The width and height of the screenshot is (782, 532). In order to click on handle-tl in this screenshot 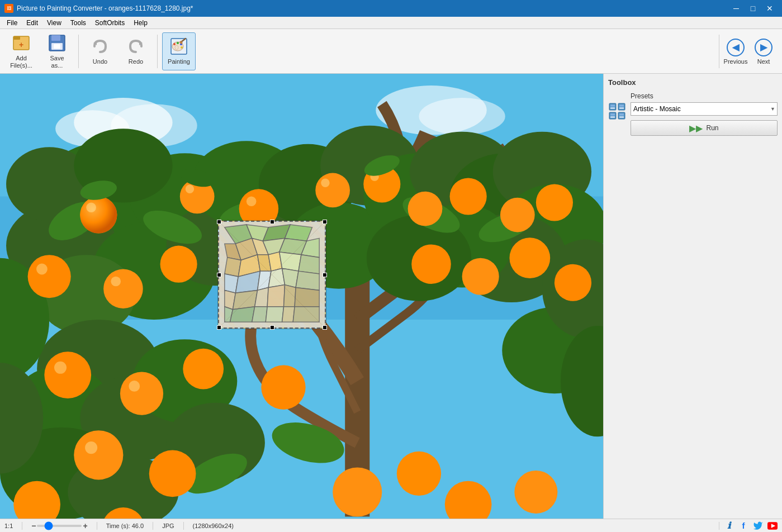, I will do `click(219, 222)`.